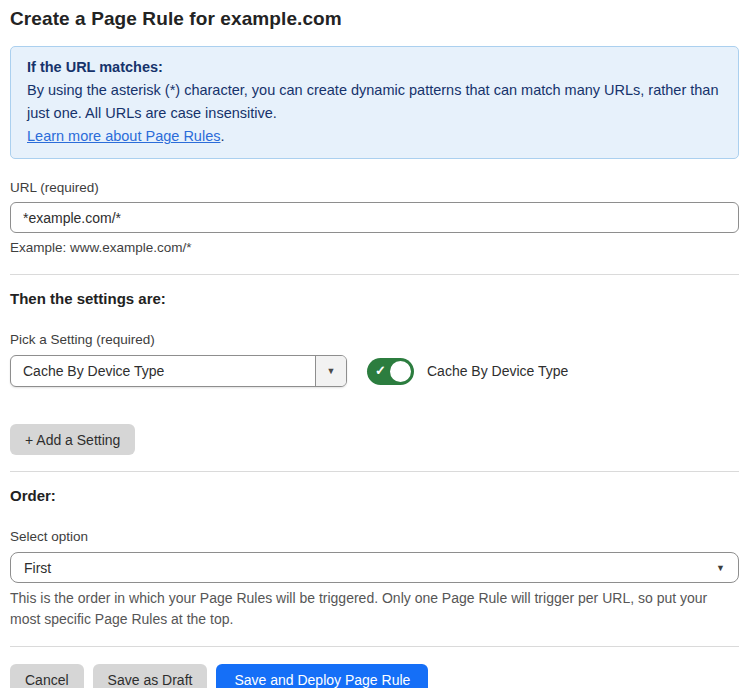 The height and width of the screenshot is (688, 750). What do you see at coordinates (374, 340) in the screenshot?
I see `pick-setting-label: Pick a Setting (required)` at bounding box center [374, 340].